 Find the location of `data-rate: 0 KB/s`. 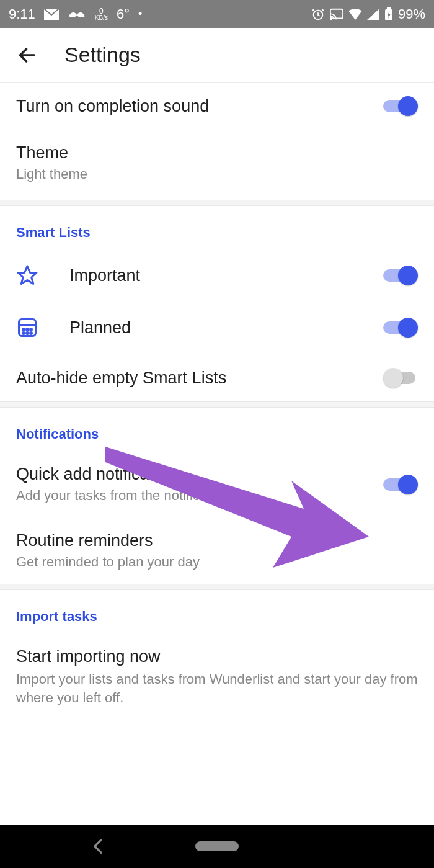

data-rate: 0 KB/s is located at coordinates (102, 14).